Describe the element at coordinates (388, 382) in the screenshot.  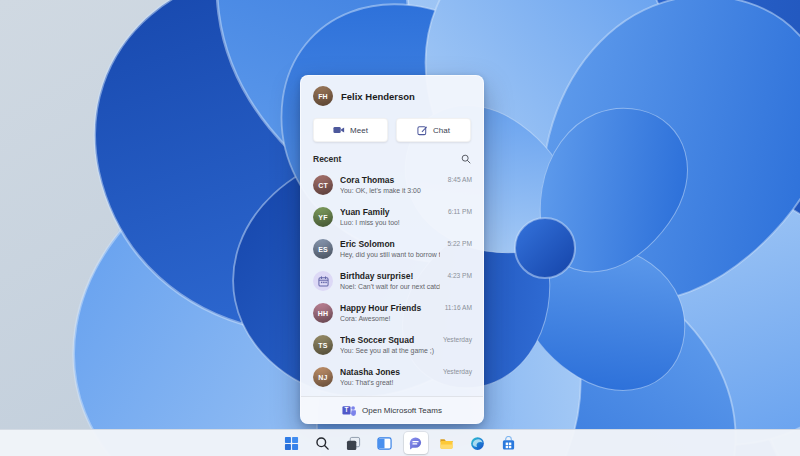
I see `conversation-preview: You: That's great!` at that location.